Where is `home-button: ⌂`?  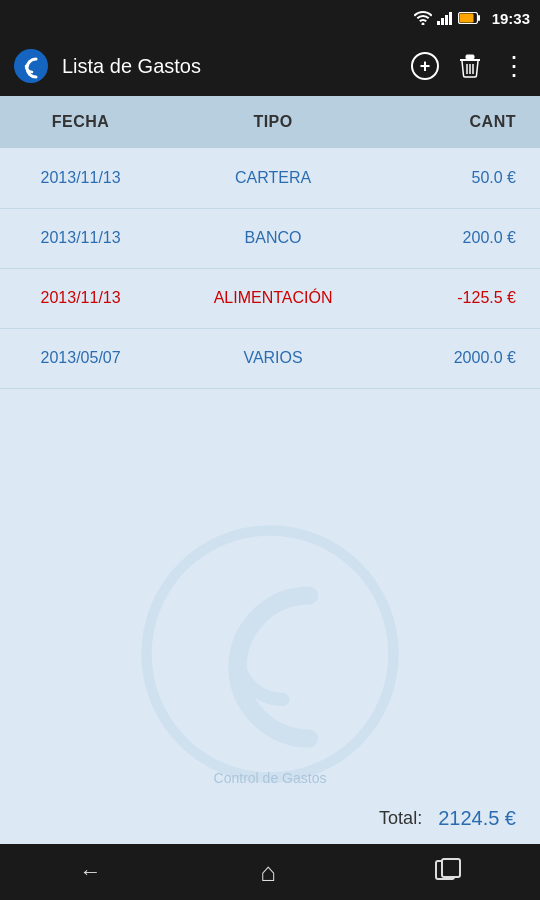 home-button: ⌂ is located at coordinates (268, 872).